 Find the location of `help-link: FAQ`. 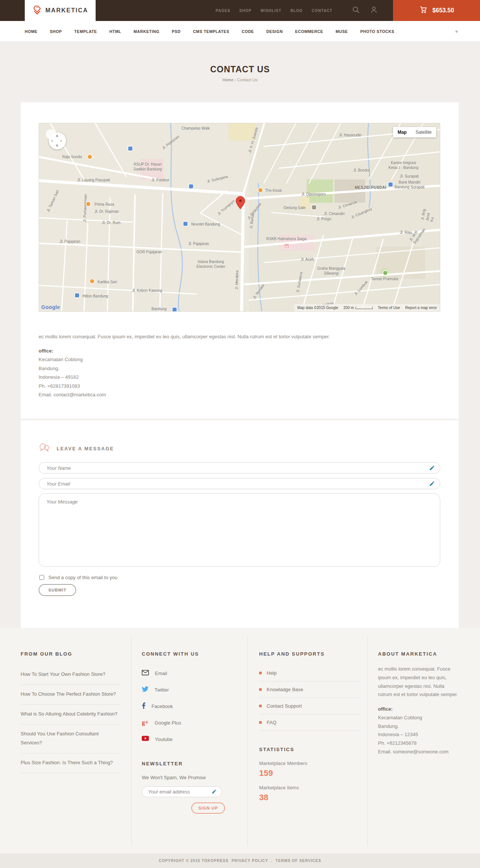

help-link: FAQ is located at coordinates (310, 723).